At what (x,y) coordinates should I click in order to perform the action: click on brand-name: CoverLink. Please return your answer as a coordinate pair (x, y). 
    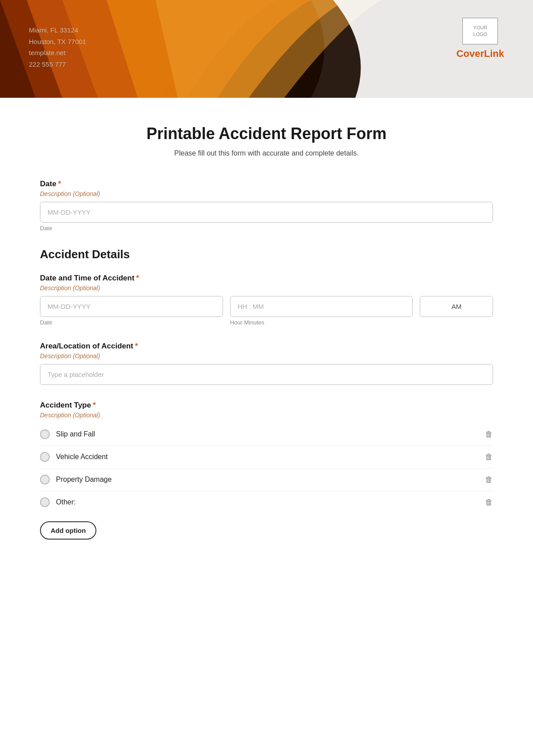
    Looking at the image, I should click on (480, 54).